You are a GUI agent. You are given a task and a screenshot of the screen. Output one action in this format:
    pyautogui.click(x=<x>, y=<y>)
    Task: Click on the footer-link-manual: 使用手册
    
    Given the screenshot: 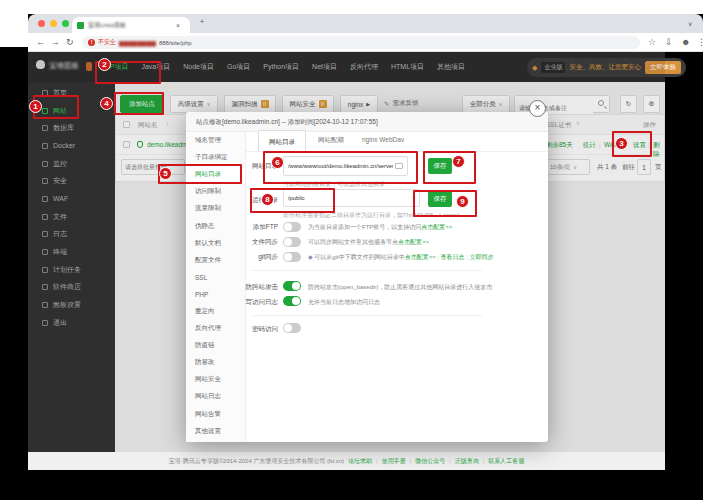 What is the action you would take?
    pyautogui.click(x=394, y=462)
    